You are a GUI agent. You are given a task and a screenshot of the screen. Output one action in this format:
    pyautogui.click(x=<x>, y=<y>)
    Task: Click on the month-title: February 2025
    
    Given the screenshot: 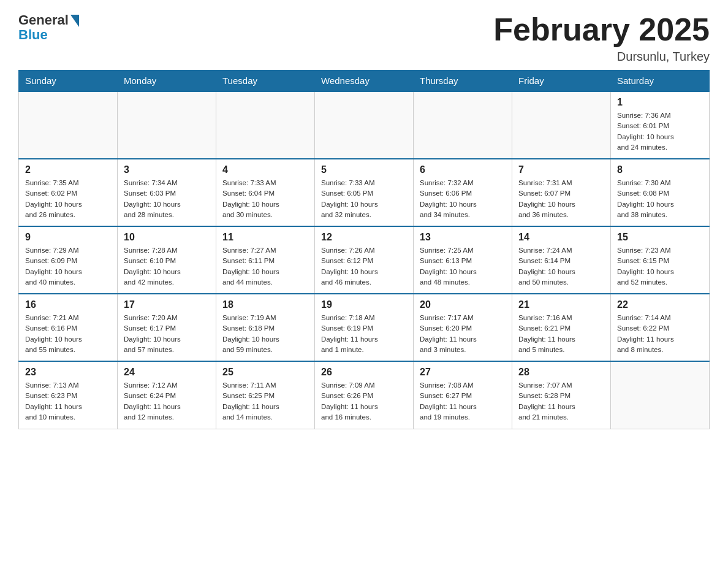 What is the action you would take?
    pyautogui.click(x=602, y=29)
    